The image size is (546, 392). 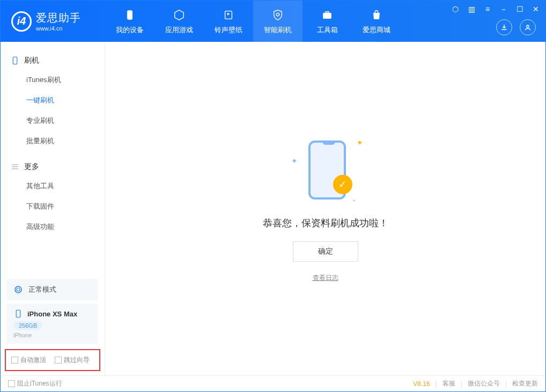 What do you see at coordinates (130, 15) in the screenshot?
I see `phone-icon` at bounding box center [130, 15].